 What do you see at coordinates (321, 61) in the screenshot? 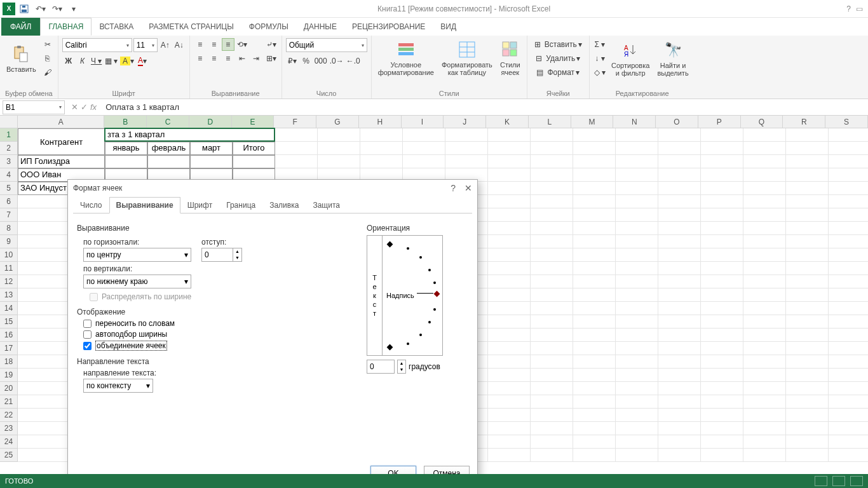
I see `comma-icon: 000` at bounding box center [321, 61].